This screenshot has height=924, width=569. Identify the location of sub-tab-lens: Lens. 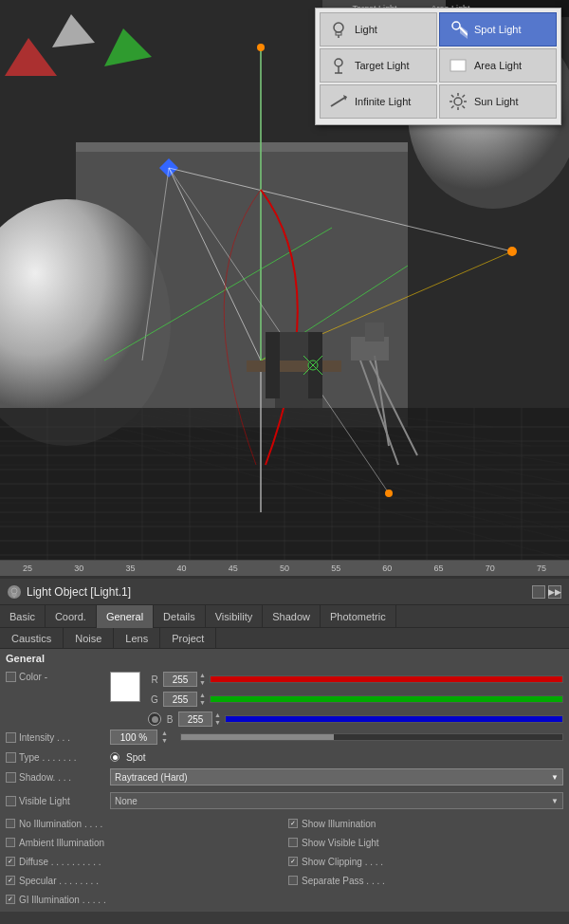
(137, 638).